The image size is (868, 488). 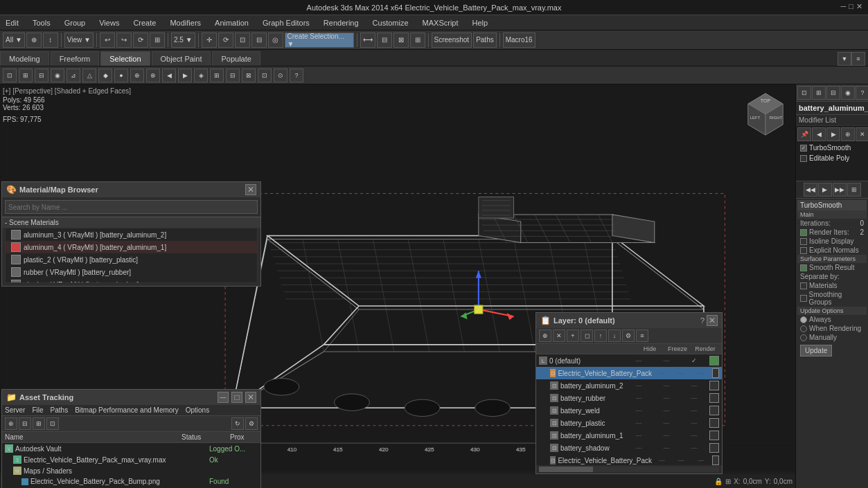 What do you see at coordinates (833, 93) in the screenshot?
I see `rp-btn3: ⊟` at bounding box center [833, 93].